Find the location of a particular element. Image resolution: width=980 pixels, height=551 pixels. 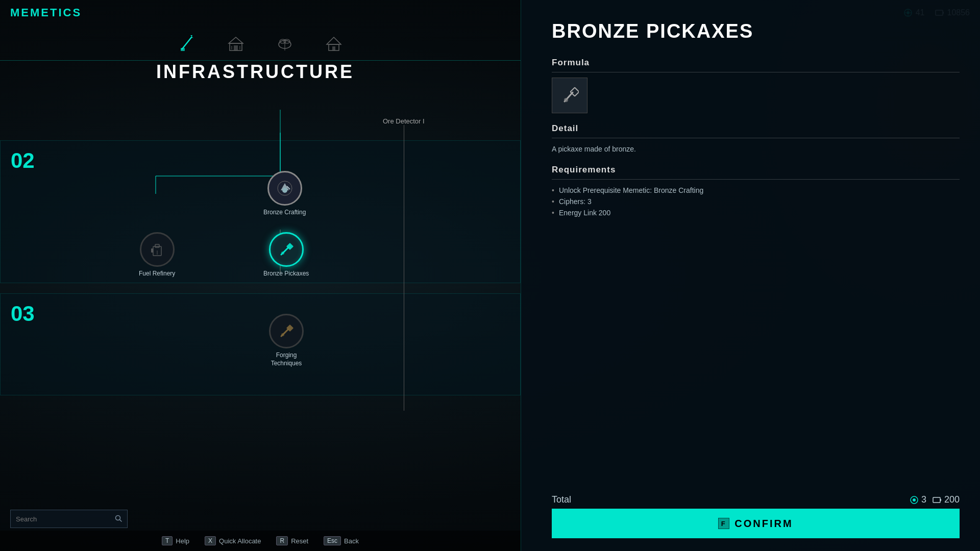

weapon-icon is located at coordinates (187, 43).